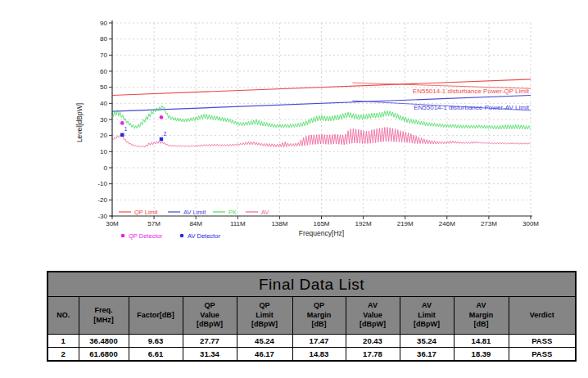 The height and width of the screenshot is (378, 588). What do you see at coordinates (103, 23) in the screenshot?
I see `y-tick-label: 90` at bounding box center [103, 23].